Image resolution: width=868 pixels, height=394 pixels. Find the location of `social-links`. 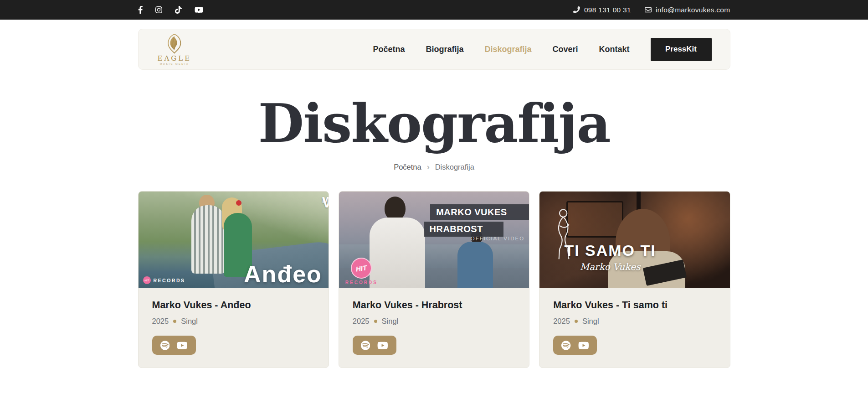

social-links is located at coordinates (171, 10).